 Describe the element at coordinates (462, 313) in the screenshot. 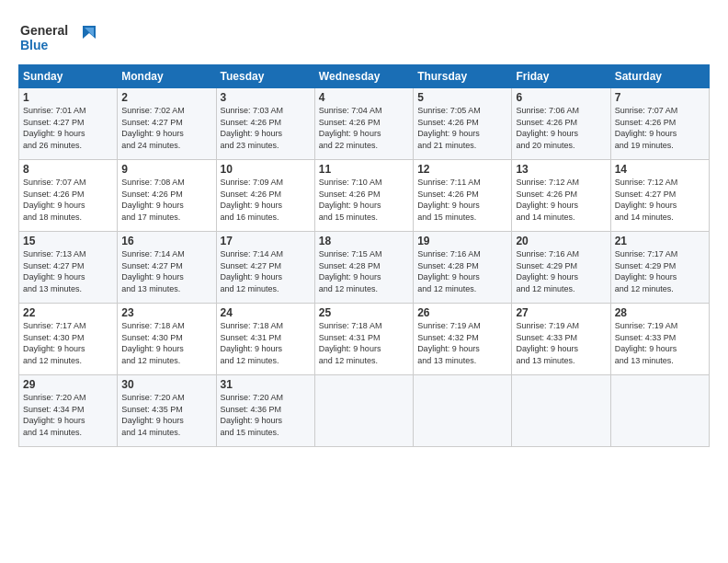

I see `day-number: 26` at that location.